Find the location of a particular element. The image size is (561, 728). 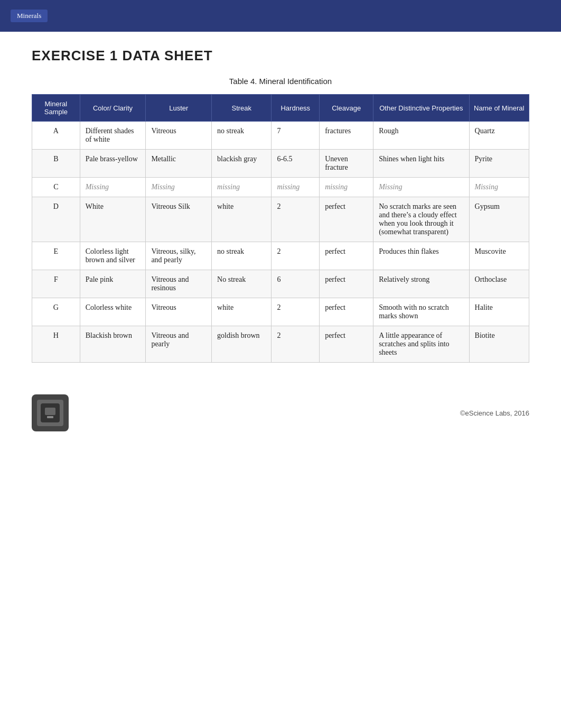

table-cell: Orthoclase is located at coordinates (499, 284).